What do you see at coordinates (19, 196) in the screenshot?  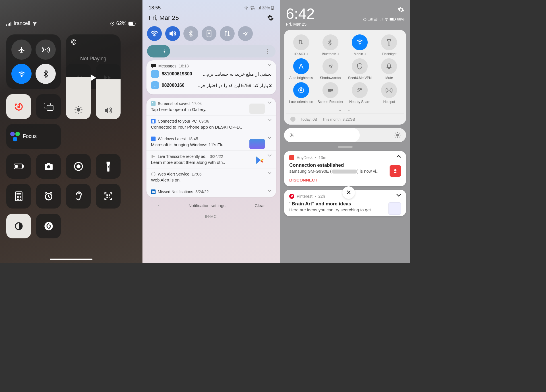 I see `calculator-button` at bounding box center [19, 196].